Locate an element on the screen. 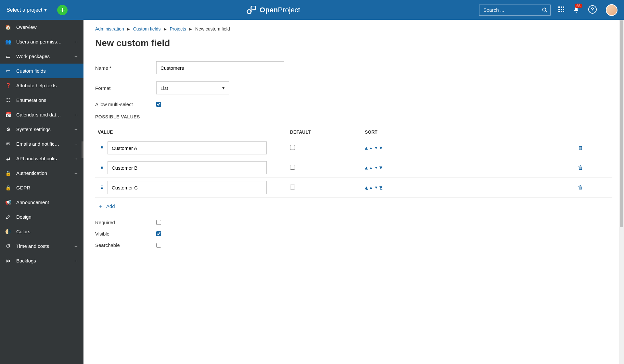 The width and height of the screenshot is (624, 364). sidebar-item-system-settings: ⚙ System settings → is located at coordinates (42, 129).